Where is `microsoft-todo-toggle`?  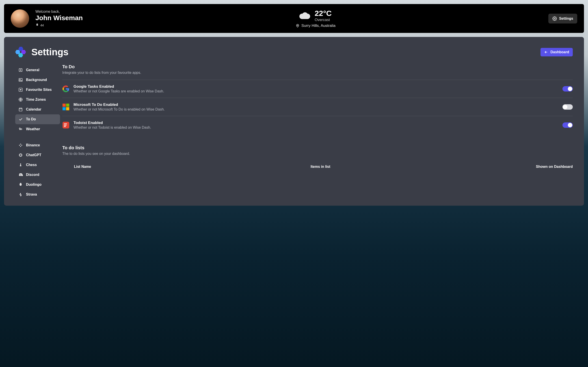
microsoft-todo-toggle is located at coordinates (568, 107).